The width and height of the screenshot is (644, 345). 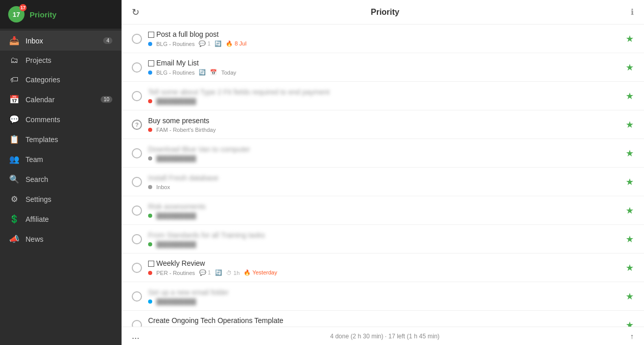 What do you see at coordinates (35, 239) in the screenshot?
I see `sidebar-item-label: News` at bounding box center [35, 239].